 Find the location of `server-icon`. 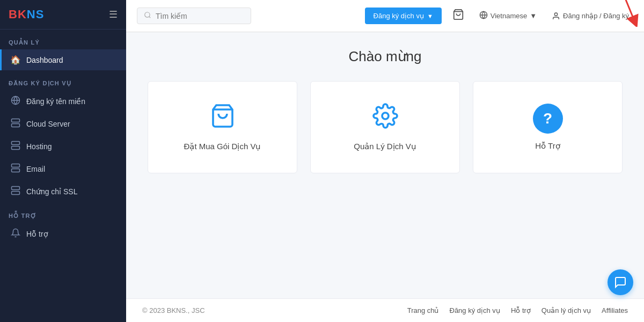

server-icon is located at coordinates (16, 124).